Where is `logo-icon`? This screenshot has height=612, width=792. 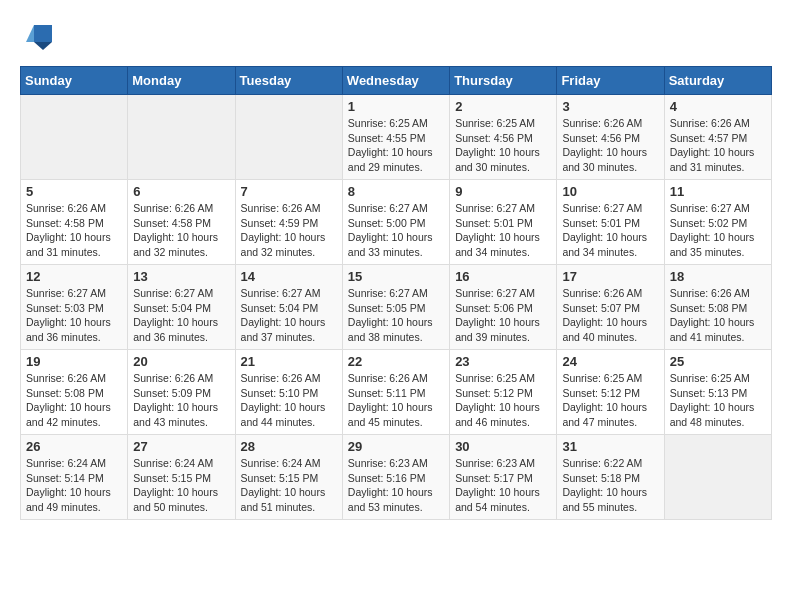 logo-icon is located at coordinates (39, 35).